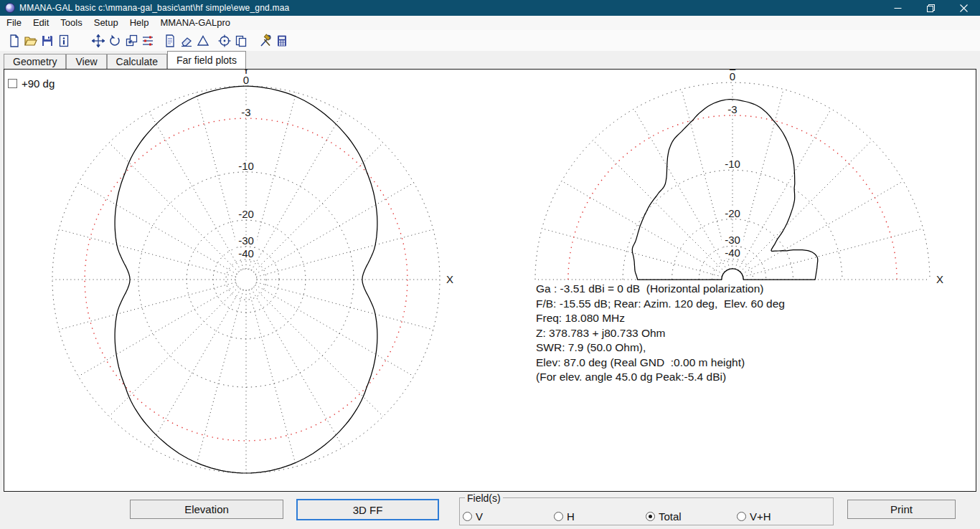  What do you see at coordinates (367, 510) in the screenshot?
I see `3d-ff-button: 3D FF` at bounding box center [367, 510].